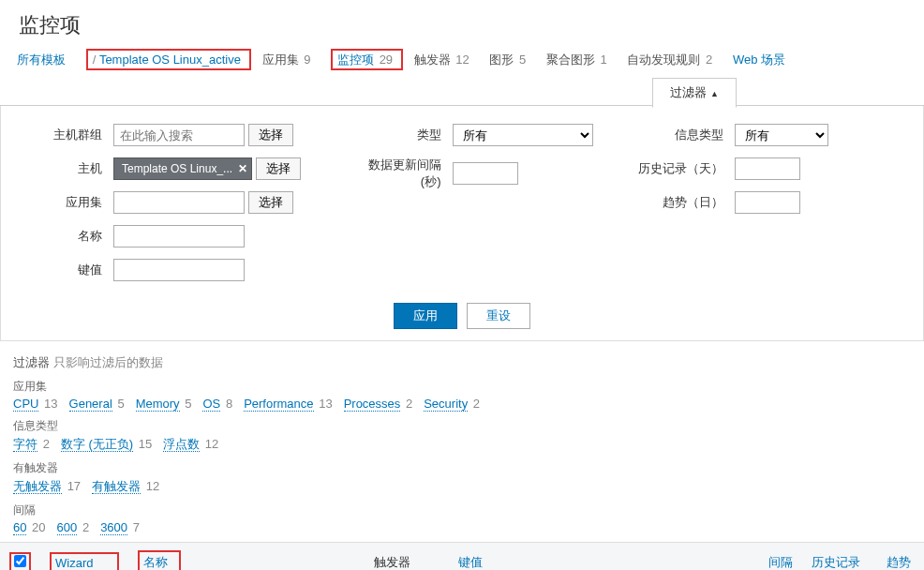 This screenshot has height=570, width=924. I want to click on th-name: 名称, so click(246, 557).